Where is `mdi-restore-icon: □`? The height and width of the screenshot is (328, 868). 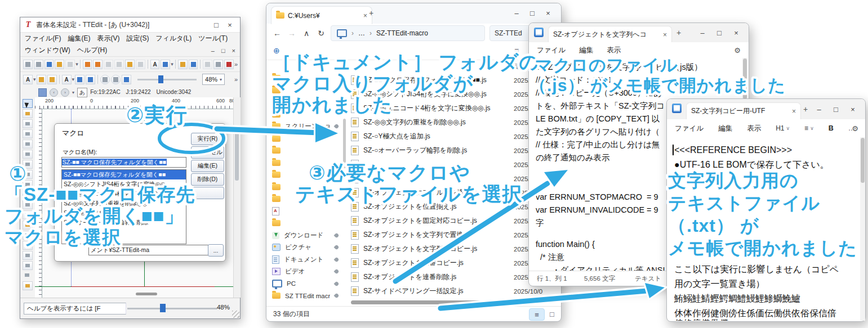 mdi-restore-icon: □ is located at coordinates (223, 51).